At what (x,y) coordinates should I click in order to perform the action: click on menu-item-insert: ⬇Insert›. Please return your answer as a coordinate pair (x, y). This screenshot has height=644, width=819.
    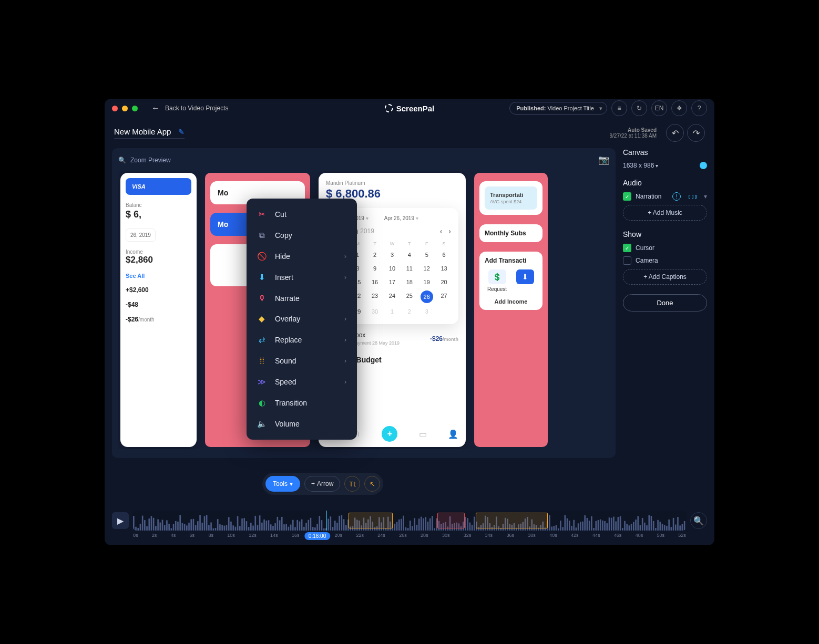
    Looking at the image, I should click on (302, 277).